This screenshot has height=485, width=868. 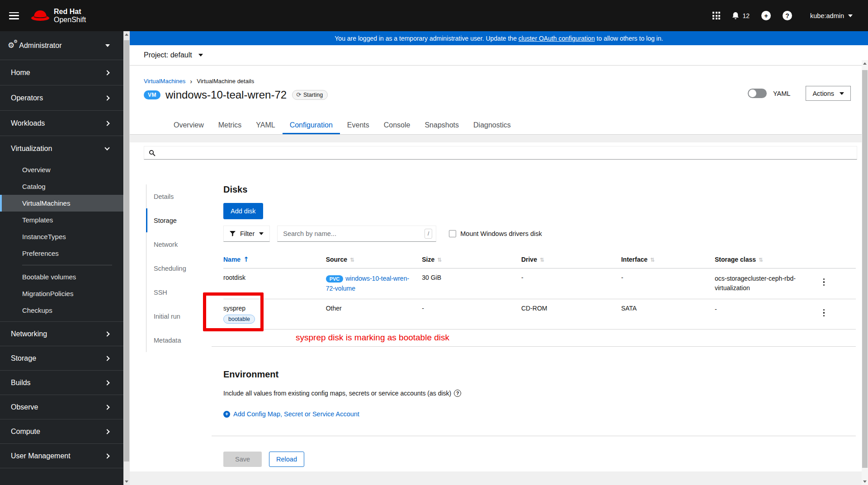 What do you see at coordinates (61, 203) in the screenshot?
I see `subnav-item-virtualmachines: VirtualMachines` at bounding box center [61, 203].